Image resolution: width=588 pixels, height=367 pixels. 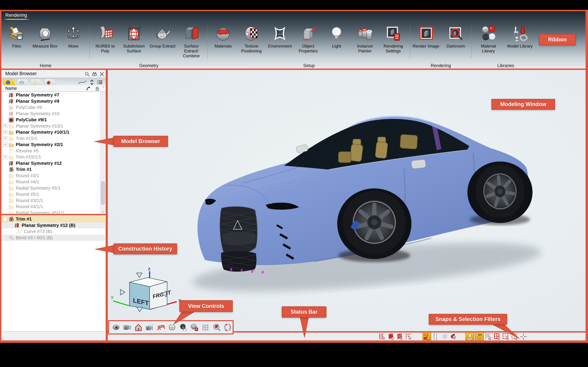 I want to click on tree-row: Round #3/1/1, so click(x=51, y=201).